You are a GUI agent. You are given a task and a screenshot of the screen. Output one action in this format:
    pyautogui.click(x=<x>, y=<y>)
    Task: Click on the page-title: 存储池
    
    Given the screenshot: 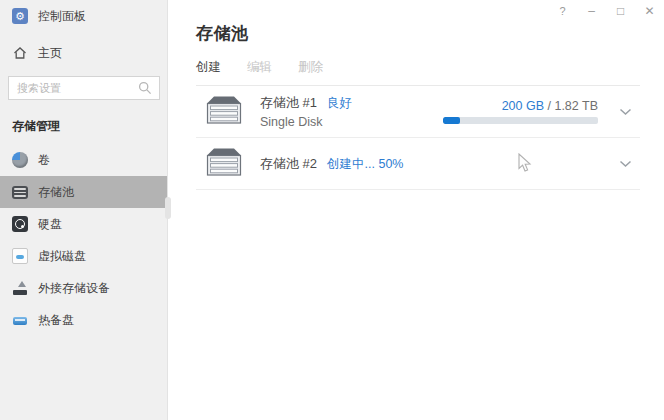 What is the action you would take?
    pyautogui.click(x=418, y=34)
    